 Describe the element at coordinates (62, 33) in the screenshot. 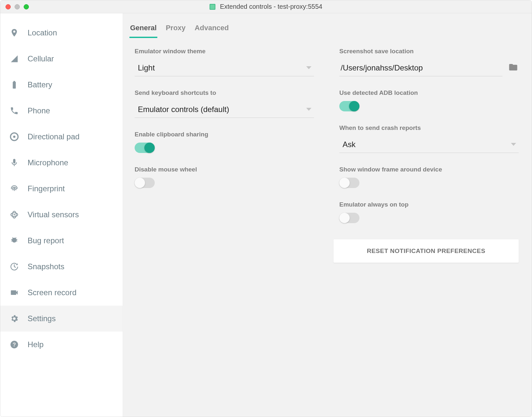

I see `sidebar-item-location: Location` at that location.